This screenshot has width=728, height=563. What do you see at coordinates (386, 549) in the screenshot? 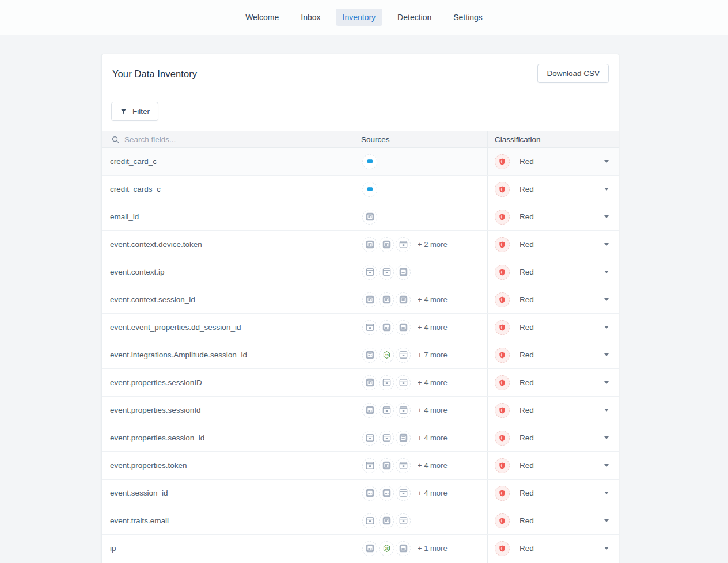
I see `nodejs-icon: JS` at bounding box center [386, 549].